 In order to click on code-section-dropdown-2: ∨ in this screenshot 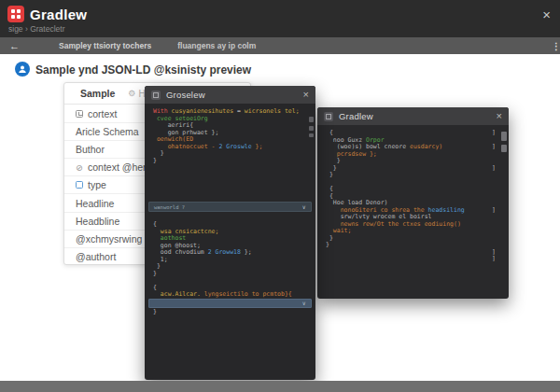, I will do `click(230, 303)`.